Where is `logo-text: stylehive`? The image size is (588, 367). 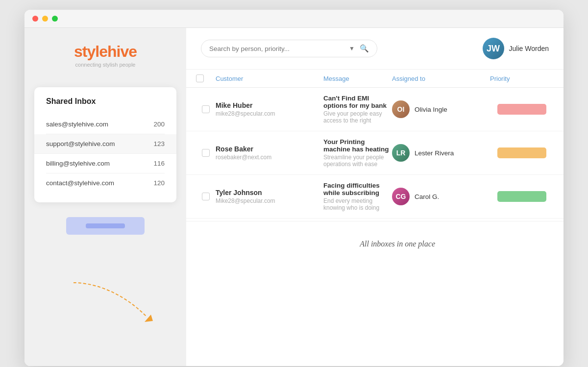 logo-text: stylehive is located at coordinates (105, 52).